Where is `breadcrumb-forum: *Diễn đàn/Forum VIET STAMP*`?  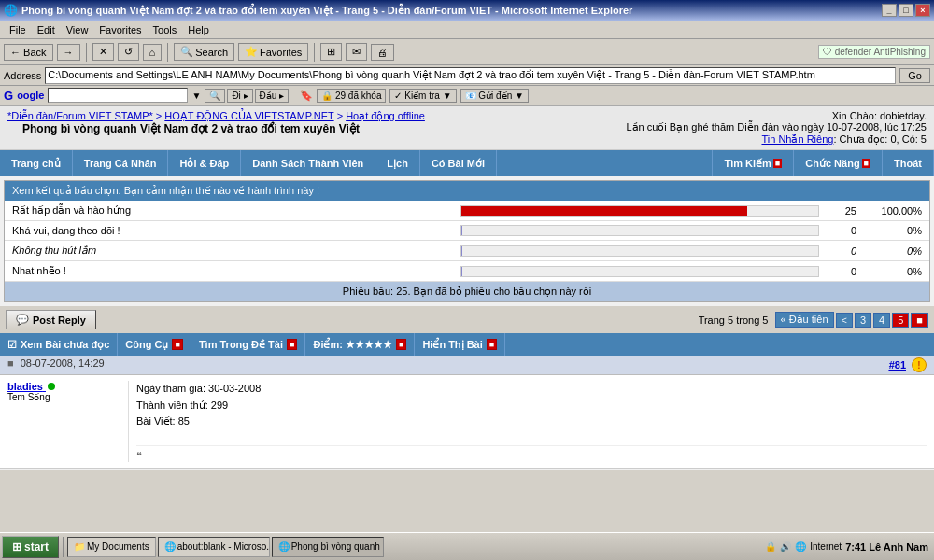 breadcrumb-forum: *Diễn đàn/Forum VIET STAMP* is located at coordinates (80, 116).